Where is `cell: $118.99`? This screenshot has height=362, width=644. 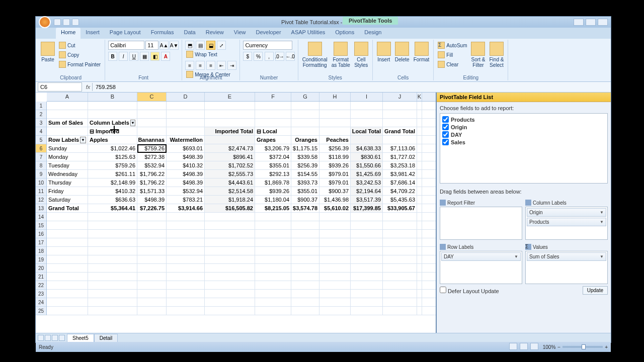
cell: $118.99 is located at coordinates (335, 157).